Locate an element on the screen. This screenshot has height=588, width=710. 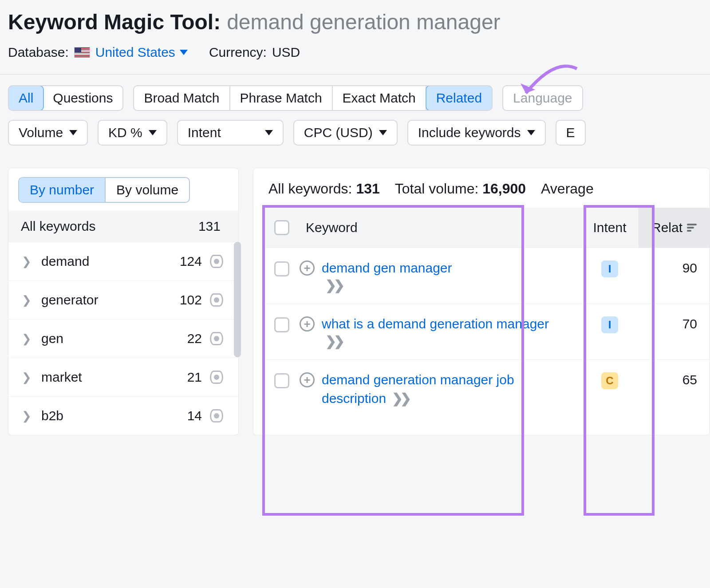
col-intent: Intent is located at coordinates (610, 228).